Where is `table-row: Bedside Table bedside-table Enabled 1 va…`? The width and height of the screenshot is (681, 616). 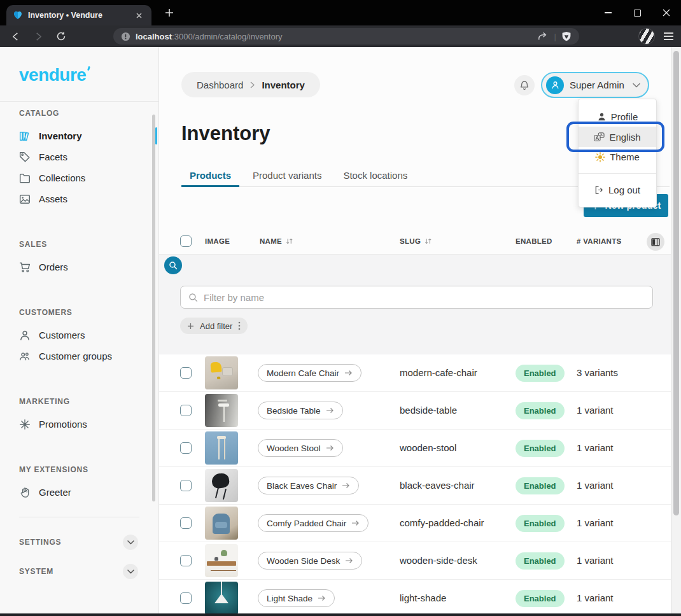 table-row: Bedside Table bedside-table Enabled 1 va… is located at coordinates (415, 411).